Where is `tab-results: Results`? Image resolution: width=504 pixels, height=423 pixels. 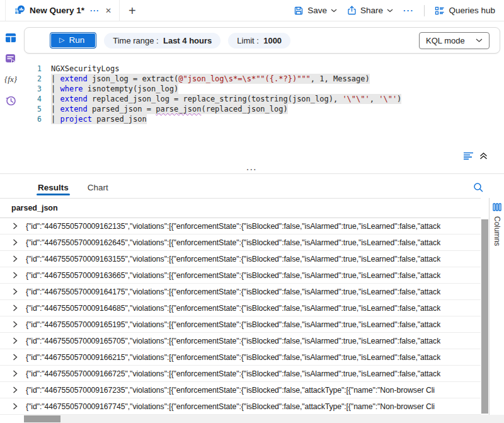 tab-results: Results is located at coordinates (53, 188).